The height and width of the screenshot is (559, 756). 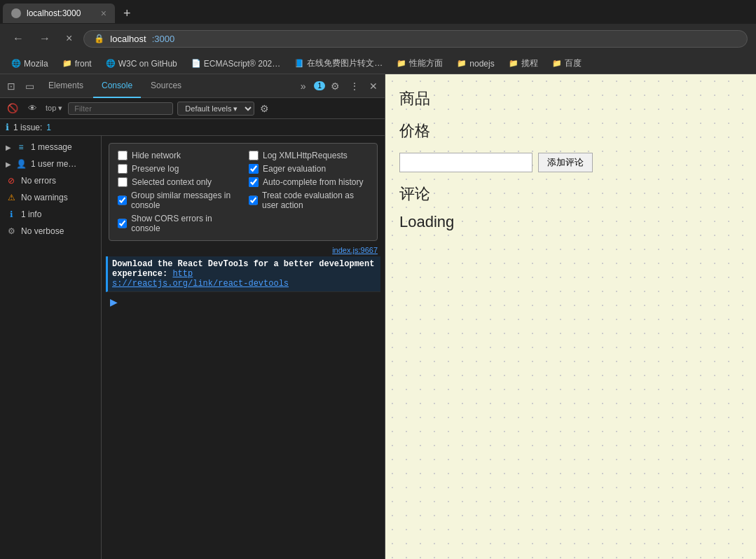 I want to click on sidebar-item-warnings: ⚠ No warnings, so click(x=50, y=198).